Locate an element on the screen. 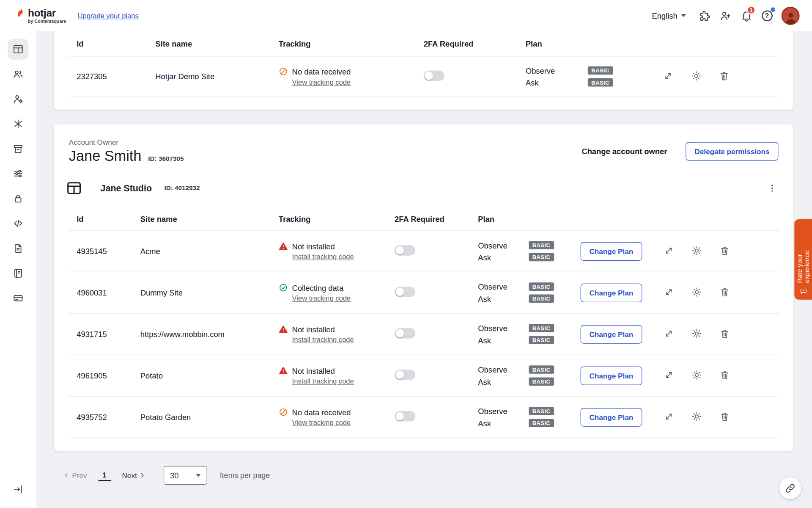 The image size is (812, 508). brand-byline: by Contentsquare is located at coordinates (47, 21).